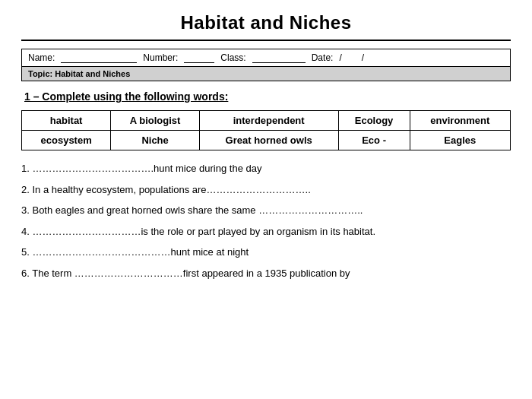  Describe the element at coordinates (79, 74) in the screenshot. I see `topic-label: Topic: Habitat and Niches` at that location.